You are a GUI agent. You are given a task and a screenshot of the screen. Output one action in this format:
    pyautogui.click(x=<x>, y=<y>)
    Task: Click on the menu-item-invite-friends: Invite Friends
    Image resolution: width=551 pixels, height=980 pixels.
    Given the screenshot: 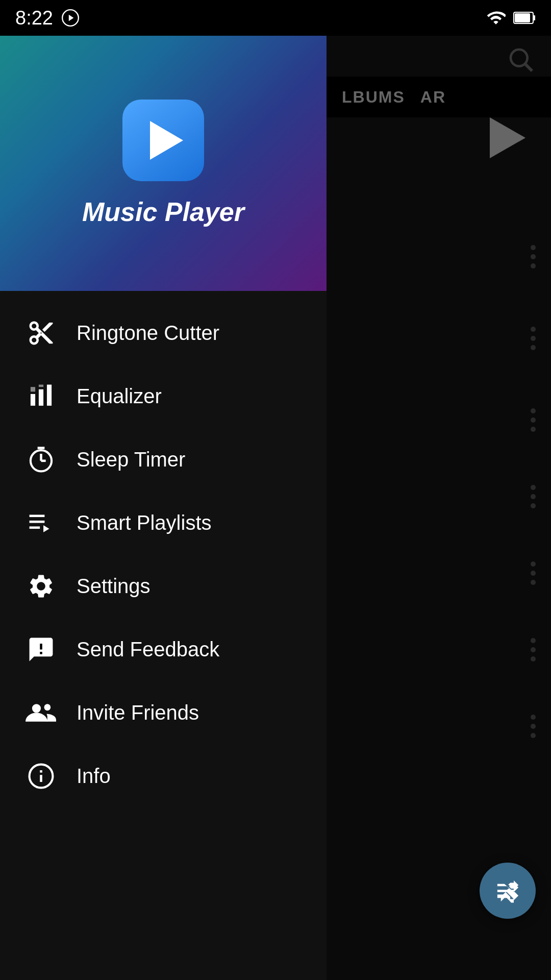 What is the action you would take?
    pyautogui.click(x=163, y=713)
    